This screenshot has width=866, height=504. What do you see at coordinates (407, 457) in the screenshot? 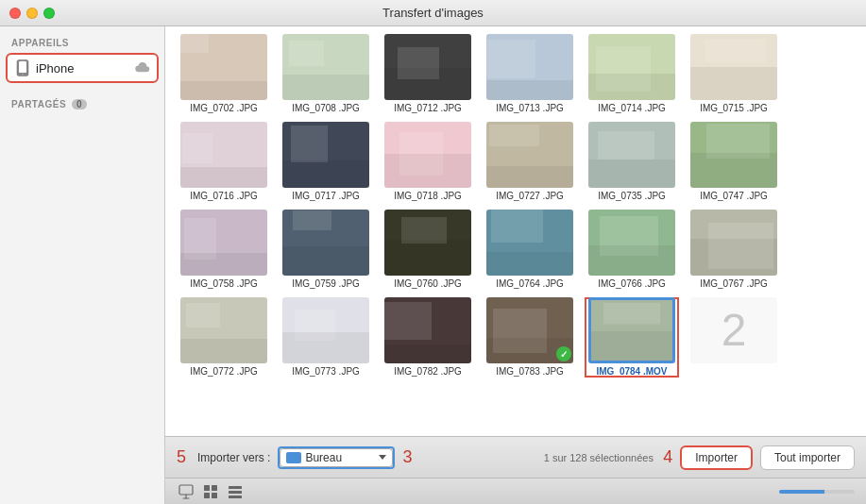
I see `number-3: 3` at bounding box center [407, 457].